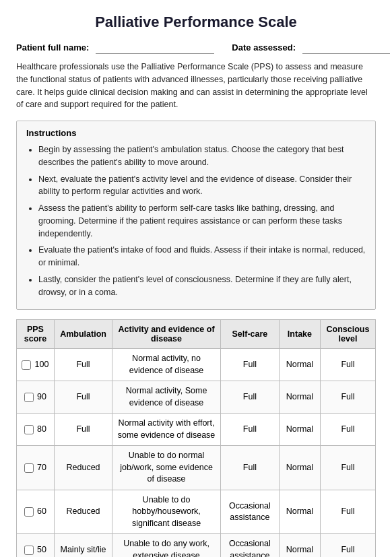 This screenshot has width=392, height=557. What do you see at coordinates (202, 186) in the screenshot?
I see `instruction-item-1: Next, evaluate the patient's activity le…` at bounding box center [202, 186].